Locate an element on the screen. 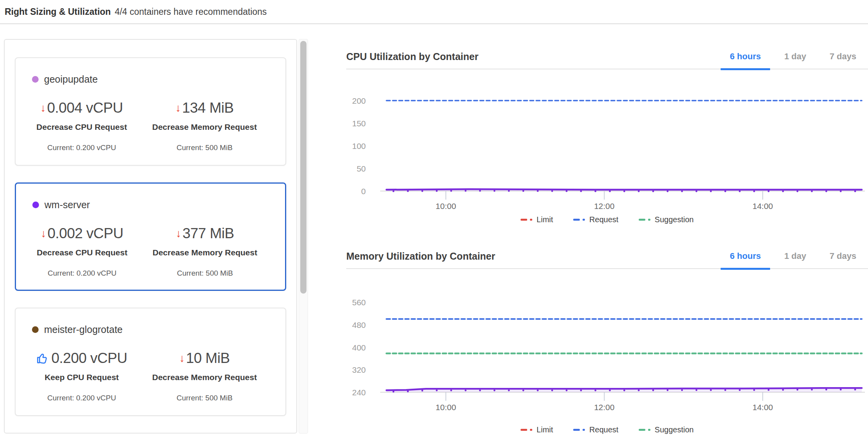 The image size is (868, 446). memory-recommendation: ↓ 134 MiB Decrease Memory Request Curren… is located at coordinates (204, 126).